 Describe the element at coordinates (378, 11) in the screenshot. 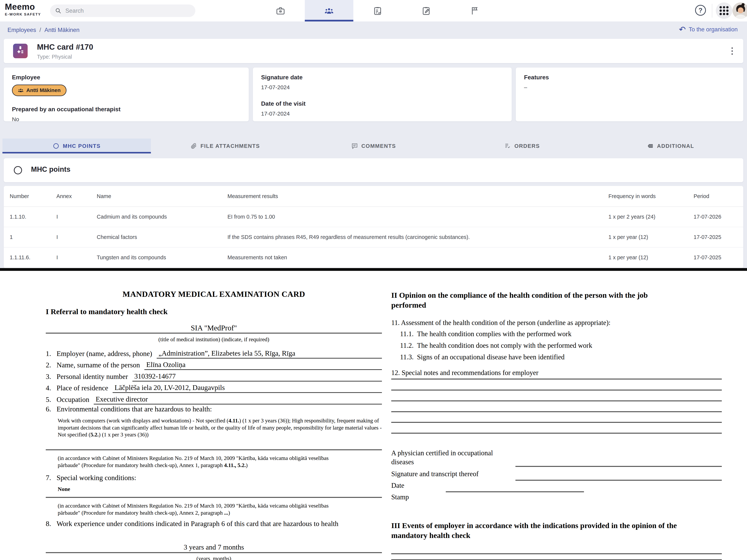

I see `clipboard-check-icon` at that location.